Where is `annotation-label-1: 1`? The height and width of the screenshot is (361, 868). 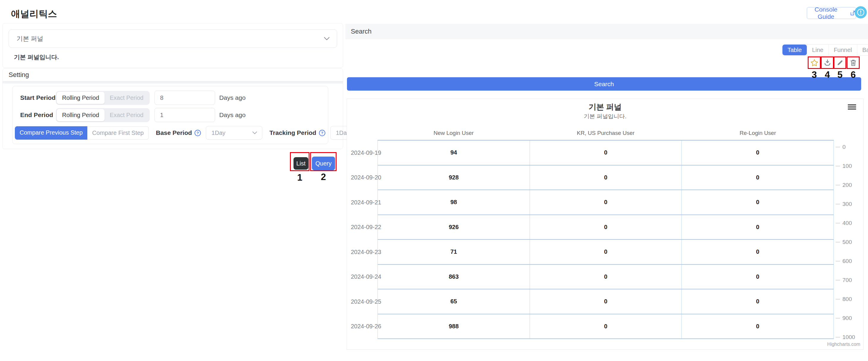 annotation-label-1: 1 is located at coordinates (300, 178).